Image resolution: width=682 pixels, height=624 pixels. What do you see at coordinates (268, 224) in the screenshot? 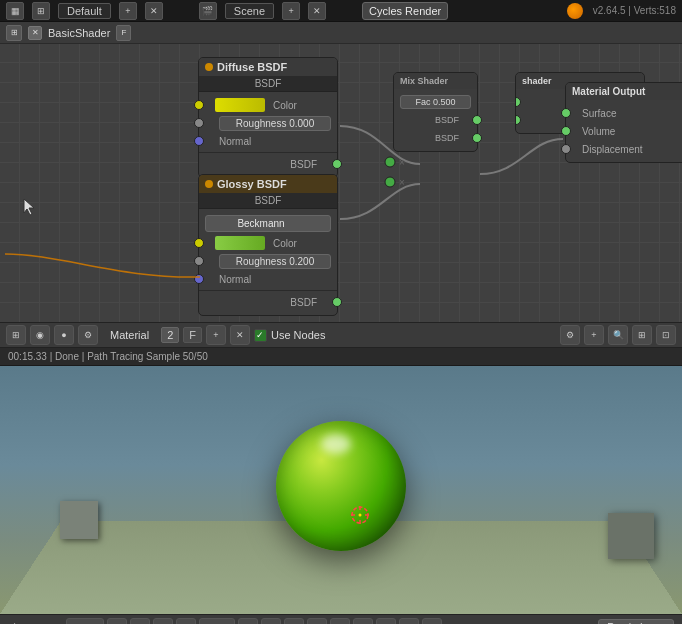
I see `glossy-distribution-row: Beckmann` at bounding box center [268, 224].